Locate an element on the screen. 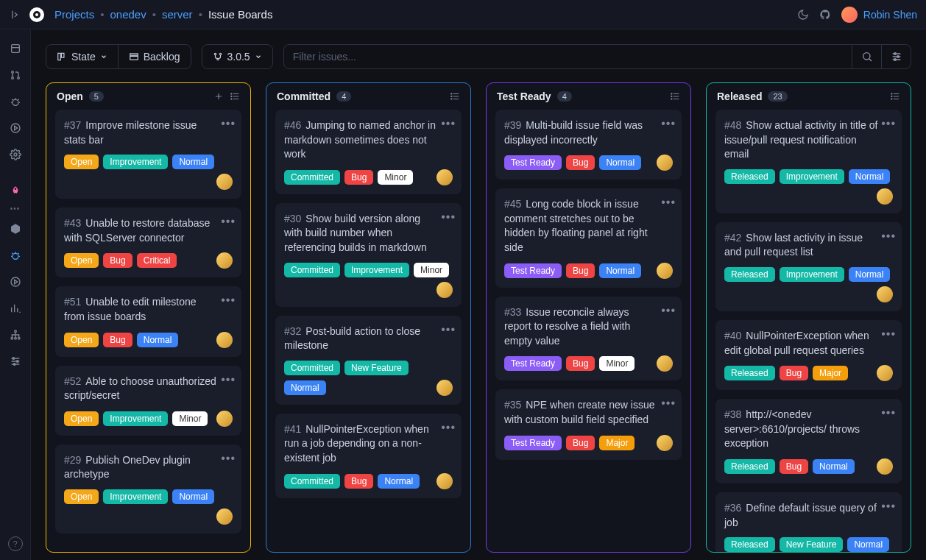 The image size is (926, 560). sidebar-rocket-icon is located at coordinates (15, 191).